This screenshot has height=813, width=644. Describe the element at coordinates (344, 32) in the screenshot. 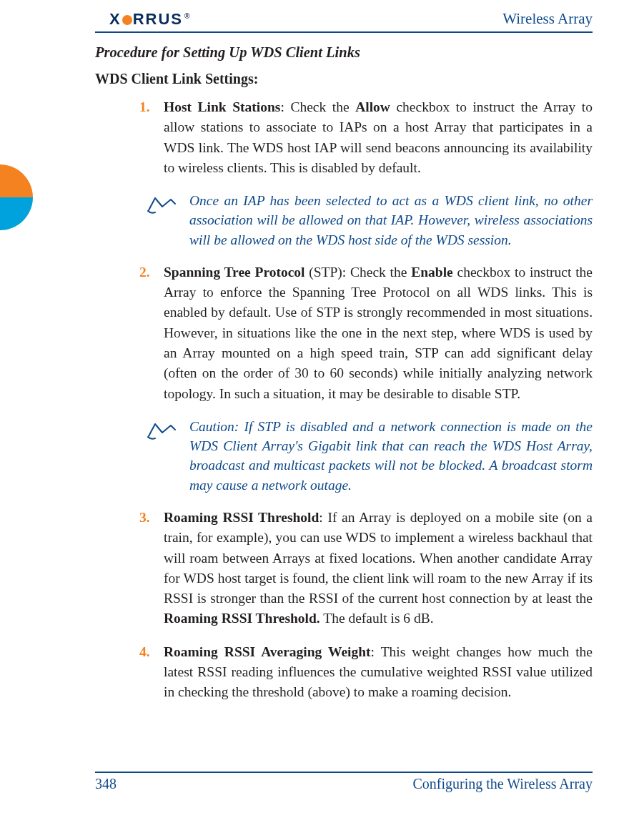

I see `header-rule` at that location.